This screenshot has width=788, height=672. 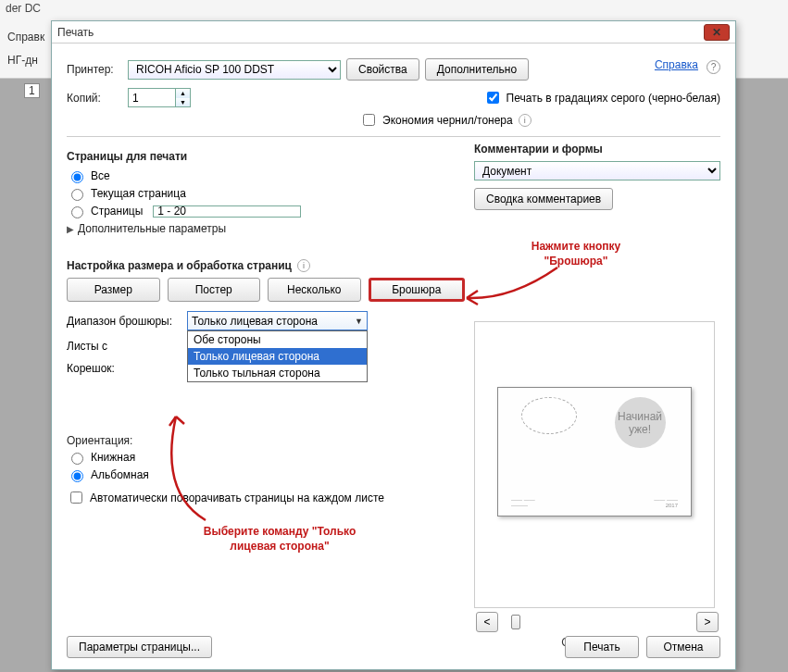 What do you see at coordinates (487, 622) in the screenshot?
I see `chevron-left-icon: <` at bounding box center [487, 622].